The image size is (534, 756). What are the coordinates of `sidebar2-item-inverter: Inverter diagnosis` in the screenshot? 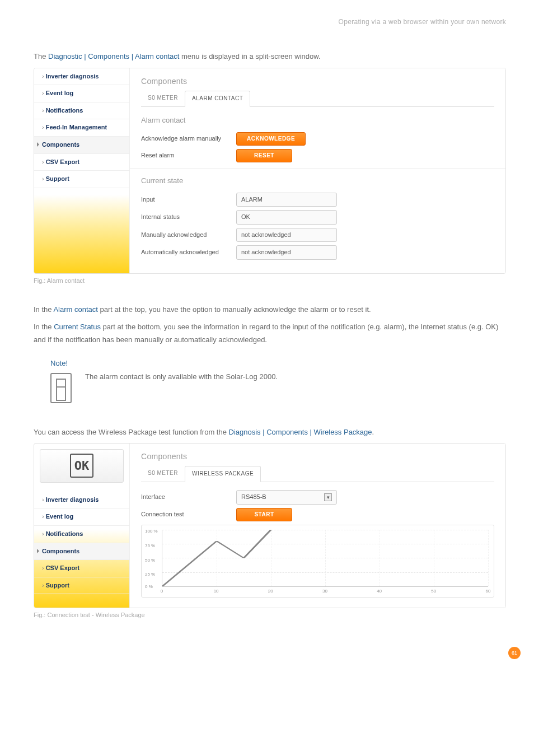 It's located at (82, 501).